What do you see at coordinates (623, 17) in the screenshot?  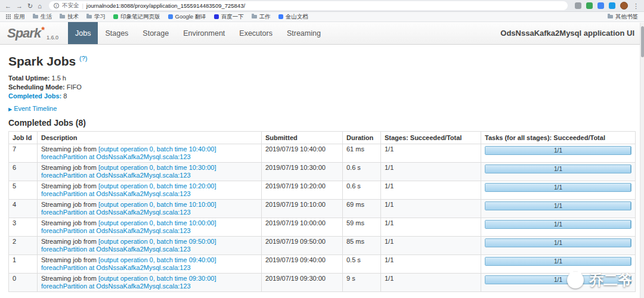 I see `other-bookmarks: 其他书签` at bounding box center [623, 17].